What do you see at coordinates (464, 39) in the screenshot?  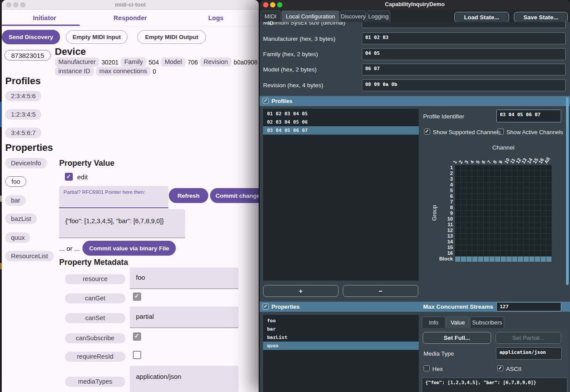 I see `manufacturer-input: 01 02 03` at bounding box center [464, 39].